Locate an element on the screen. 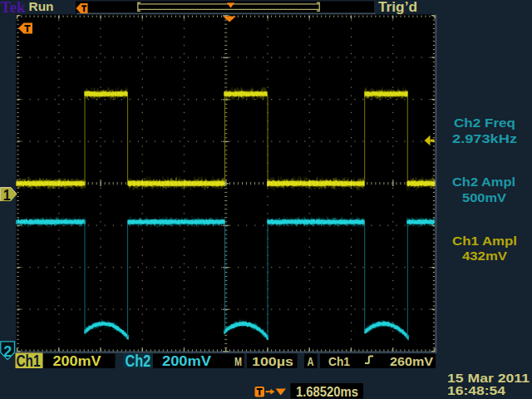 Image resolution: width=532 pixels, height=399 pixels. svg-text: 2 is located at coordinates (7, 352).